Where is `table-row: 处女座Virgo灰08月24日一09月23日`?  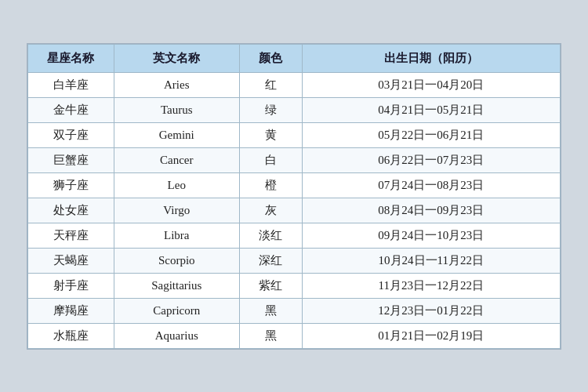
table-row: 处女座Virgo灰08月24日一09月23日 is located at coordinates (295, 210).